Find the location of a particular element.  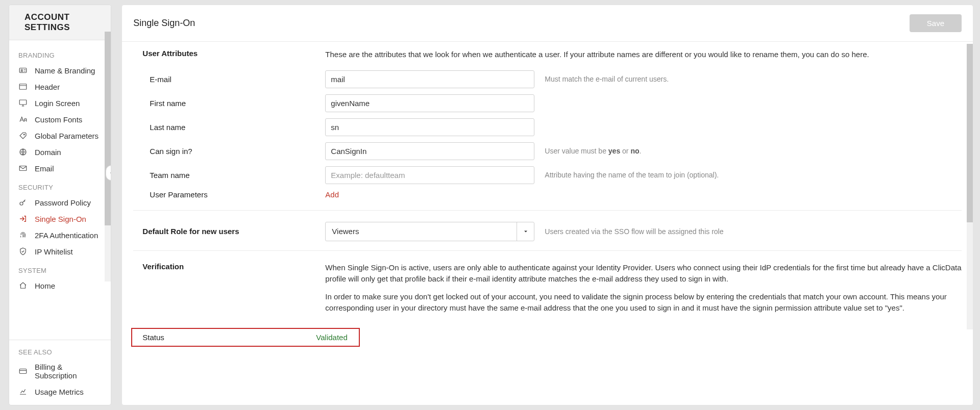

sidebar-item-usage-metrics: Usage Metrics is located at coordinates (60, 392).